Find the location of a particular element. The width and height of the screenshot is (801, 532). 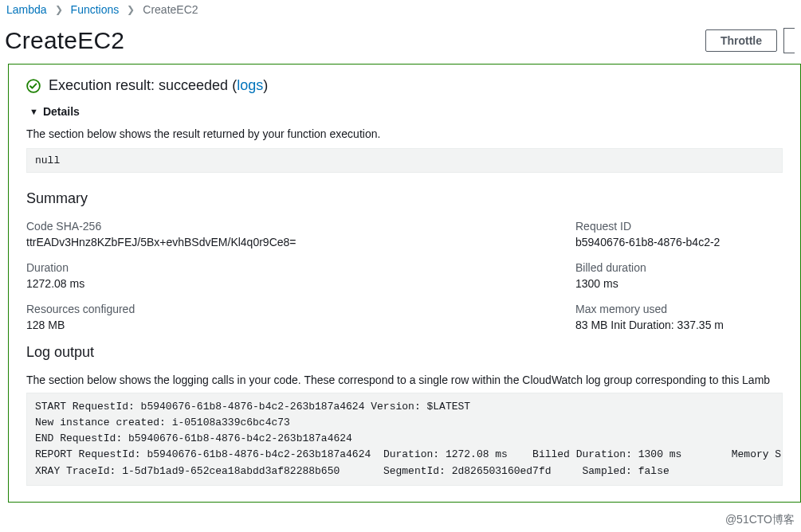

breadcrumb-functions: Functions is located at coordinates (96, 10).